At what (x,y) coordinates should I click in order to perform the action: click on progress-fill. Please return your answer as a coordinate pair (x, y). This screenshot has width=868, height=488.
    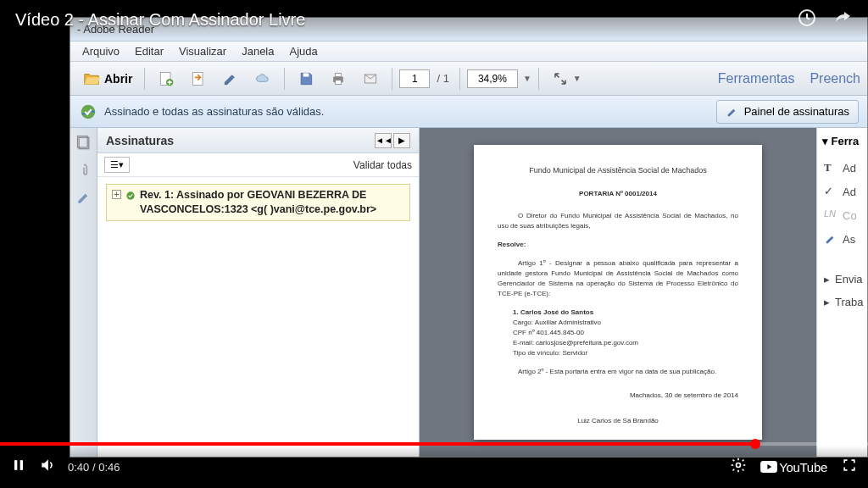
    Looking at the image, I should click on (378, 444).